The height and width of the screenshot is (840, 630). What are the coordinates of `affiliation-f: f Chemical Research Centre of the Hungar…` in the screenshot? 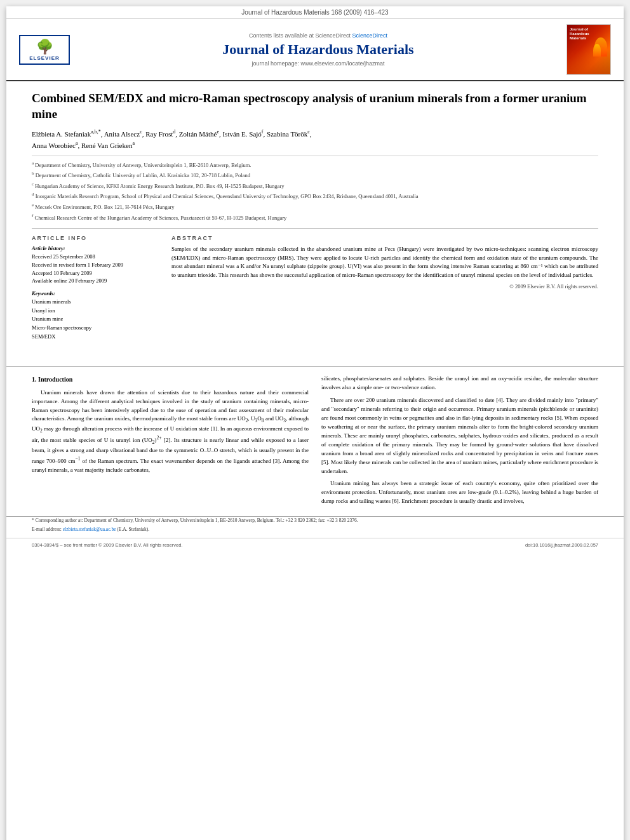 It's located at (315, 217).